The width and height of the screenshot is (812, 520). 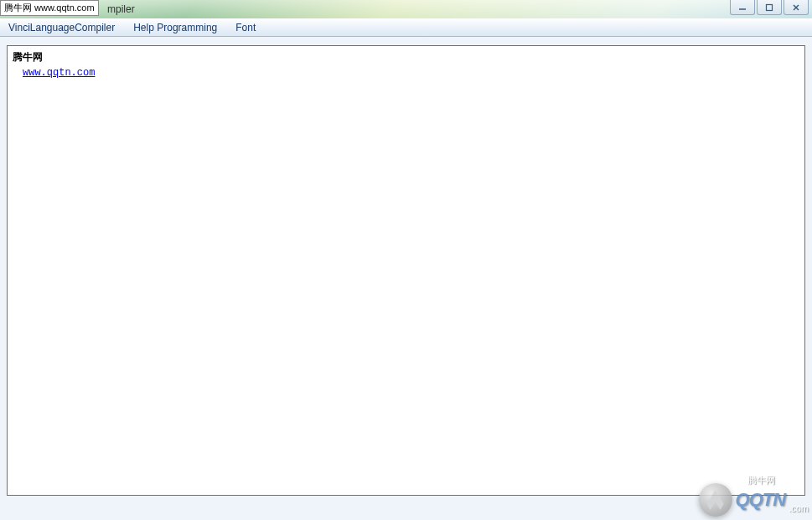 I want to click on close-icon, so click(x=796, y=8).